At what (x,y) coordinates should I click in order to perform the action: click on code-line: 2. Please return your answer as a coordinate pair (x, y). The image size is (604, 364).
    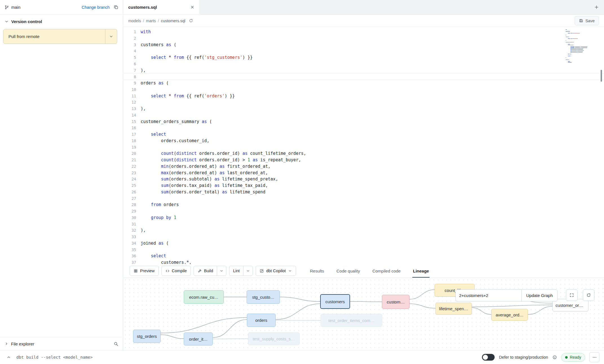
    Looking at the image, I should click on (364, 38).